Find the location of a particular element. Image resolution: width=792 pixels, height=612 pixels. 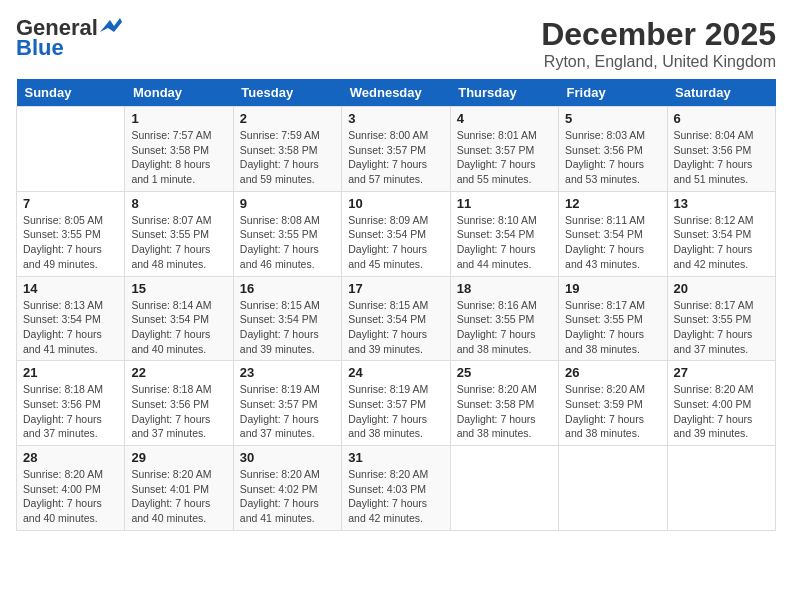

day-info: Sunrise: 8:10 AM Sunset: 3:54 PM Dayligh… is located at coordinates (504, 242).